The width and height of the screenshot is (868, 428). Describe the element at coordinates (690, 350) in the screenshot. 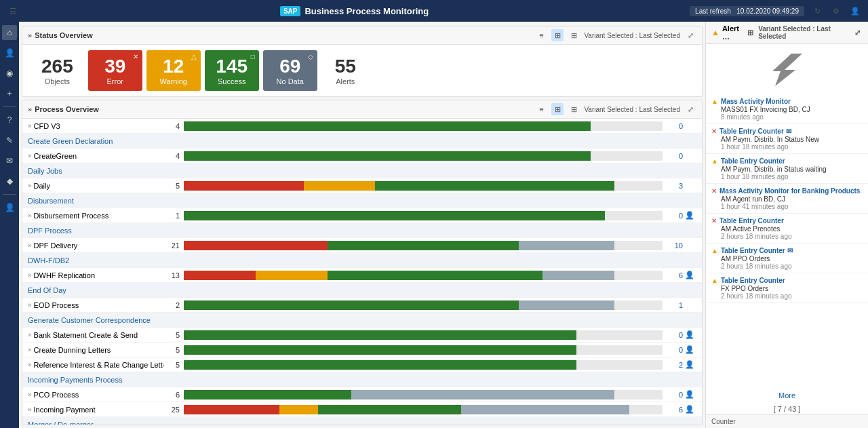

I see `person-icon: 👤` at that location.